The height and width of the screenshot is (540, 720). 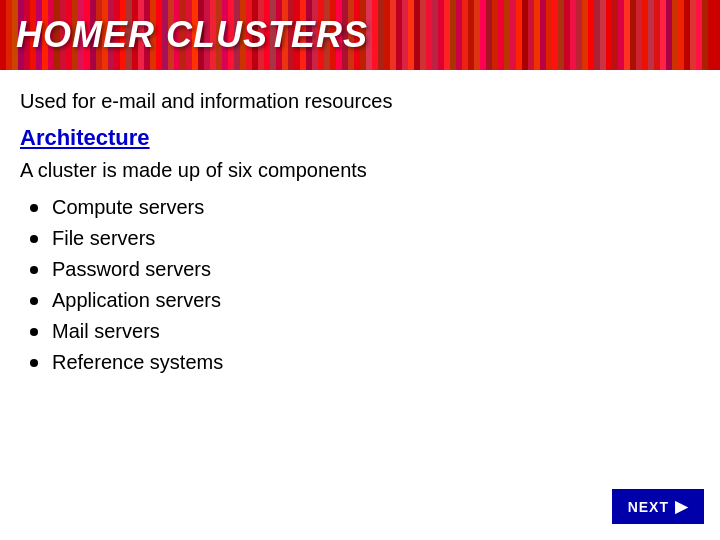 I want to click on architecture-heading: Architecture, so click(x=360, y=138).